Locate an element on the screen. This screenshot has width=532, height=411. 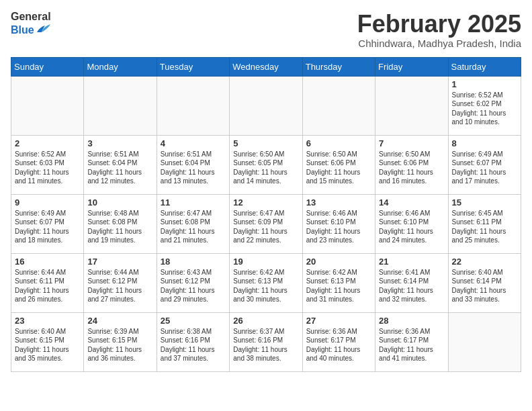
weekday-header-wednesday: Wednesday is located at coordinates (266, 66).